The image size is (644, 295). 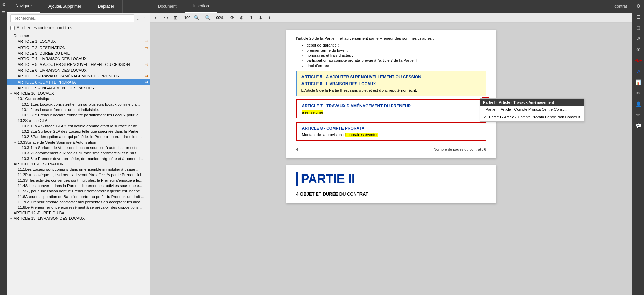 What do you see at coordinates (269, 18) in the screenshot?
I see `info-btn: ℹ` at bounding box center [269, 18].